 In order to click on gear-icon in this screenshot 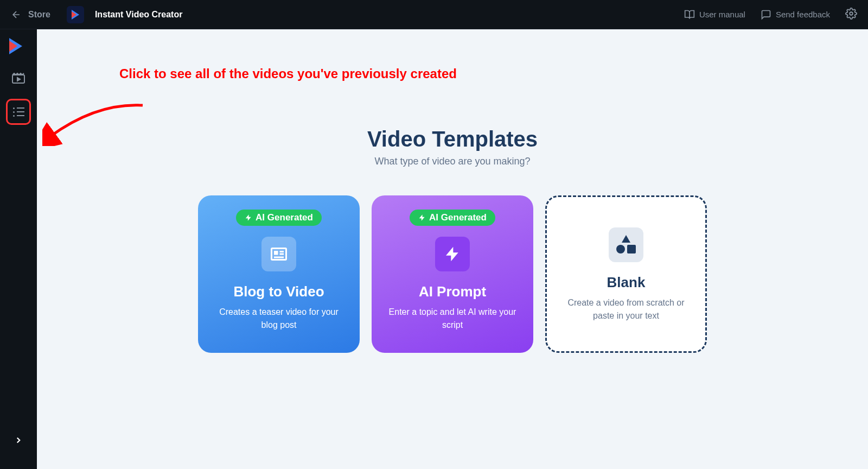, I will do `click(851, 15)`.